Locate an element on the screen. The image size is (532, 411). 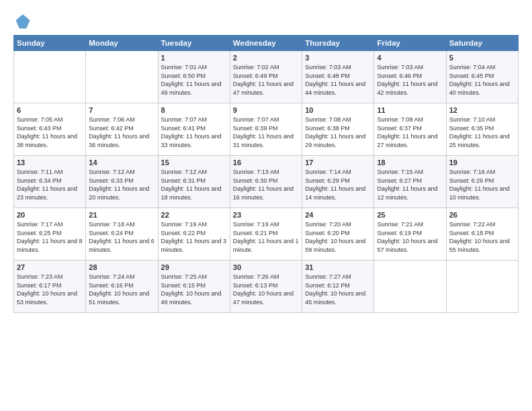
day-info: Sunrise: 7:22 AM Sunset: 6:18 PM Dayligh… is located at coordinates (482, 237).